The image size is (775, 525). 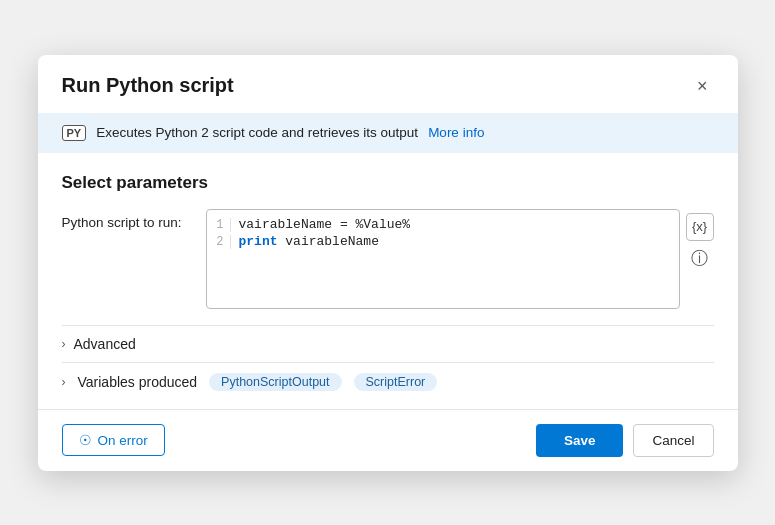 I want to click on dialog-title: Run Python script, so click(x=148, y=86).